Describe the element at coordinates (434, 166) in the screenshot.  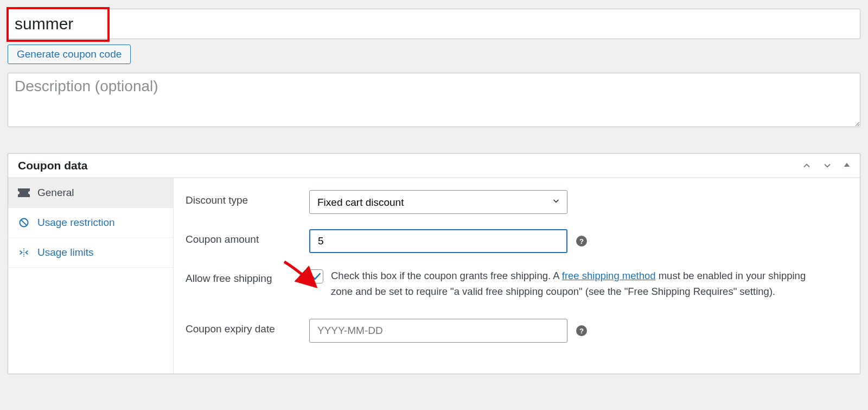
I see `coupon-data-header: Coupon data` at that location.